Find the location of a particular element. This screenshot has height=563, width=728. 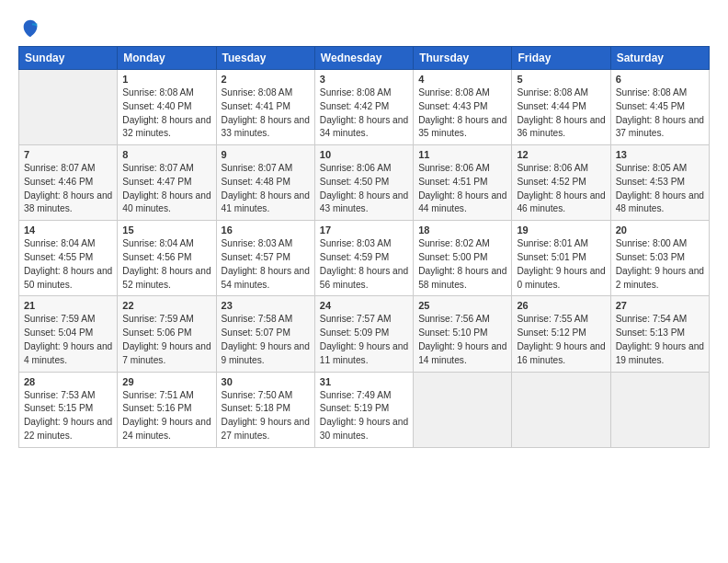

daylight: Daylight: 8 hours and 56 minutes. is located at coordinates (364, 278).